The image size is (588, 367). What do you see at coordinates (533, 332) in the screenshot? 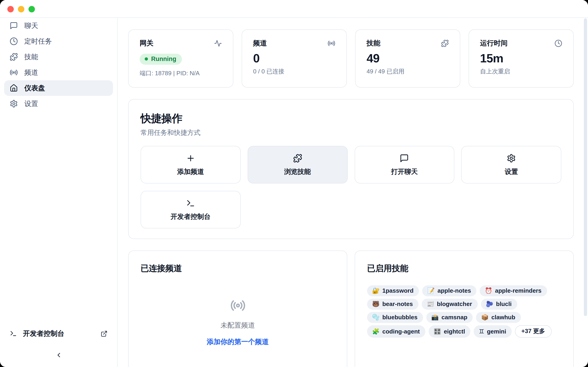
I see `more-skills-chip: +37 更多` at bounding box center [533, 332].